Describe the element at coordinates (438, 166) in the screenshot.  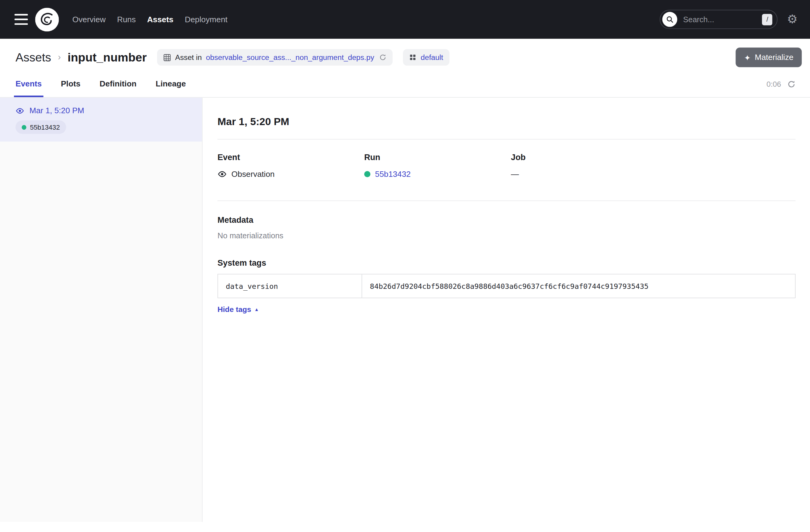
I see `run-column: Run 55b13432` at that location.